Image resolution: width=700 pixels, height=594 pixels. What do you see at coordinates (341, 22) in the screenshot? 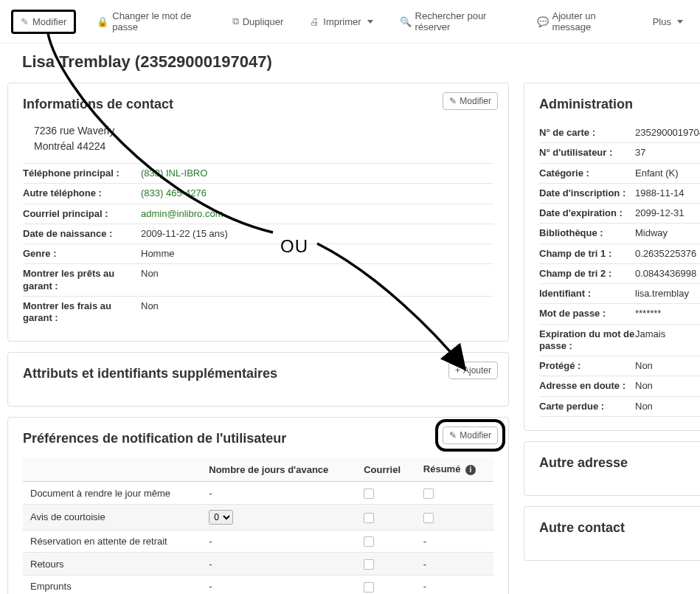
I see `toolbar-print-button: 🖨 Imprimer` at bounding box center [341, 22].